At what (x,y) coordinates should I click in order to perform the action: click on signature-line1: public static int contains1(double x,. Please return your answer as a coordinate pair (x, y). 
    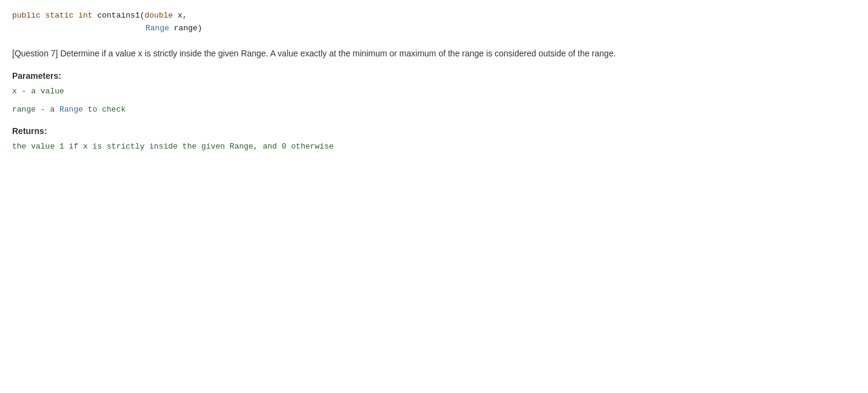
    Looking at the image, I should click on (434, 16).